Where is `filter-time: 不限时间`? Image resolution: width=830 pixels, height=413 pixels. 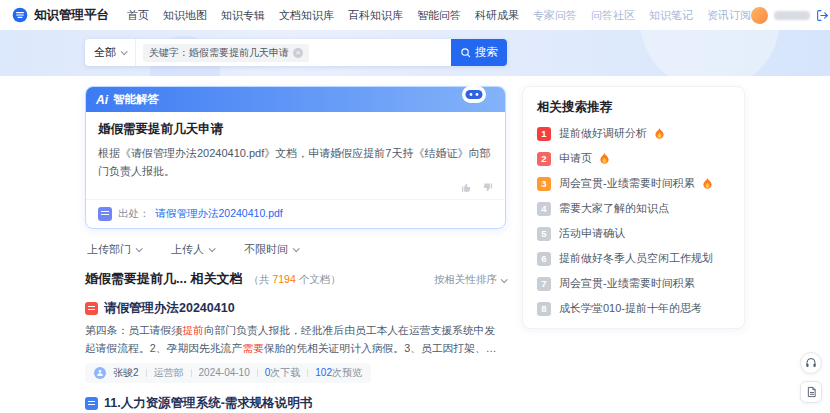 filter-time: 不限时间 is located at coordinates (271, 250).